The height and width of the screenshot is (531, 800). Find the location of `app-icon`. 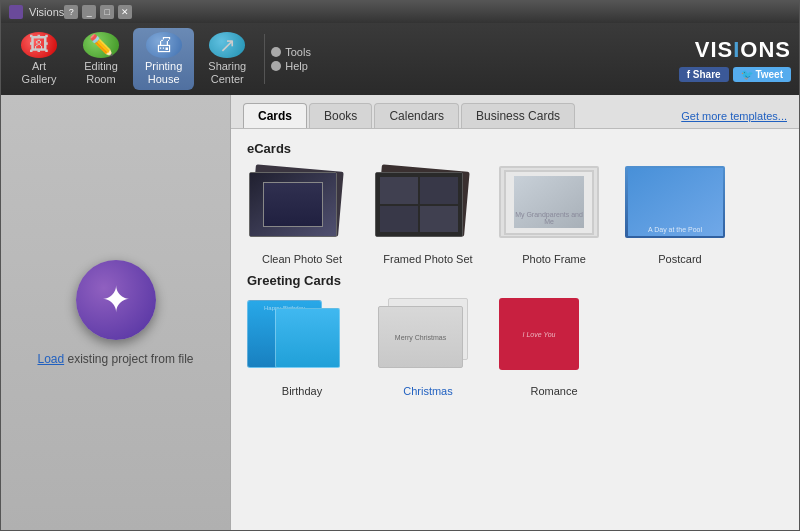

app-icon is located at coordinates (16, 12).